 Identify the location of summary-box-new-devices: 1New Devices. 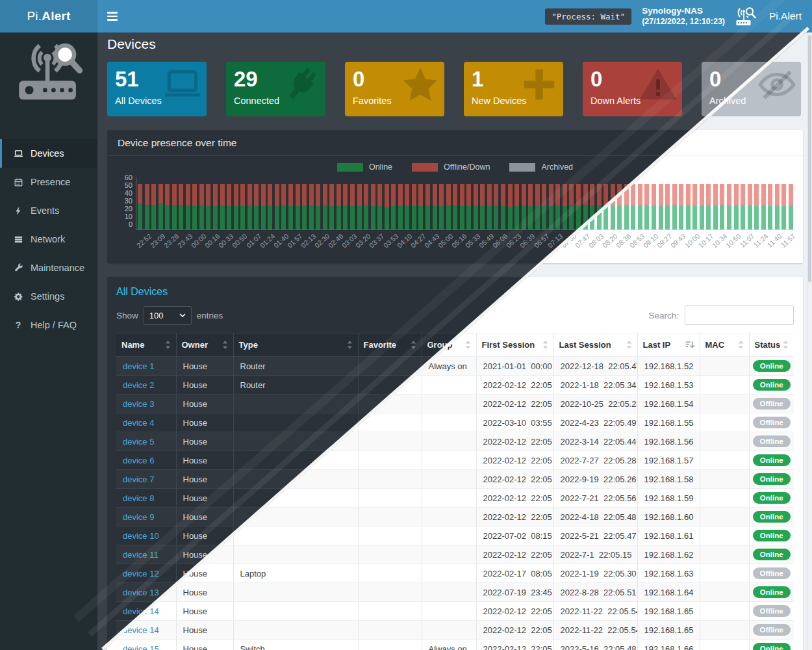
(513, 89).